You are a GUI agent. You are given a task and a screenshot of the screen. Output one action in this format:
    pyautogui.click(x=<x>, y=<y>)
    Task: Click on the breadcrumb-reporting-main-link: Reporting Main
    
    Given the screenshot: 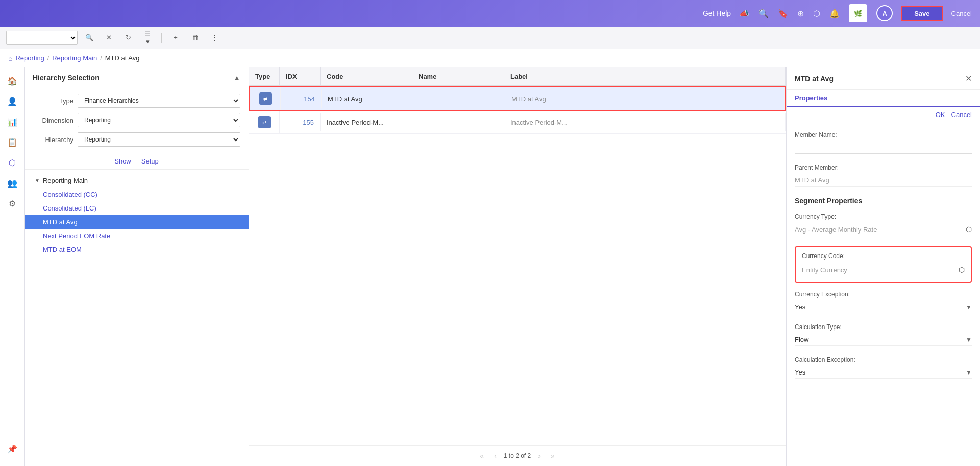 What is the action you would take?
    pyautogui.click(x=75, y=58)
    